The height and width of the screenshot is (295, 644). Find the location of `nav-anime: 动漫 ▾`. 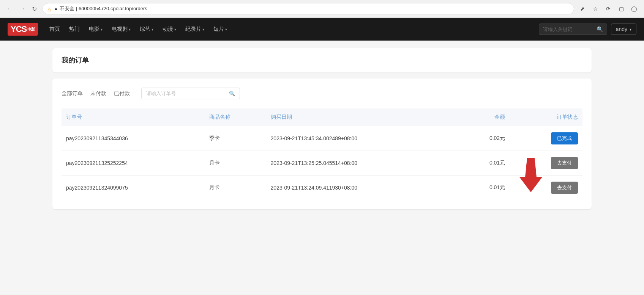

nav-anime: 动漫 ▾ is located at coordinates (169, 29).